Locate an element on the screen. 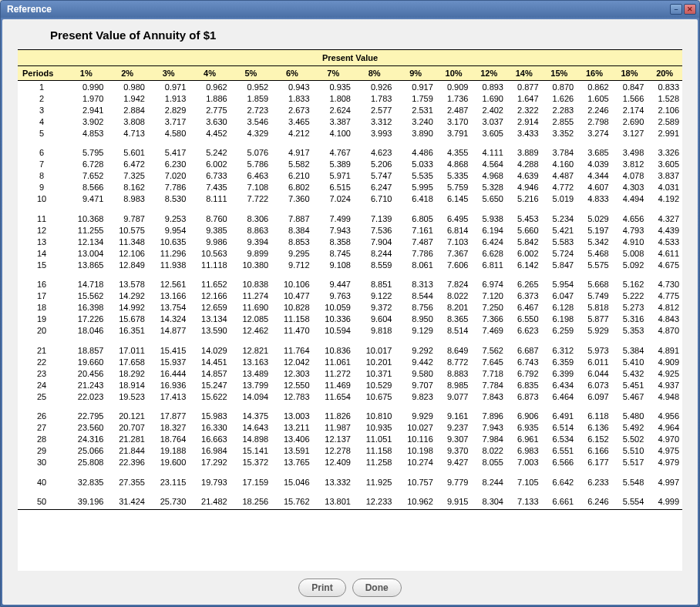 The height and width of the screenshot is (607, 700). rate-header: 15% is located at coordinates (560, 74).